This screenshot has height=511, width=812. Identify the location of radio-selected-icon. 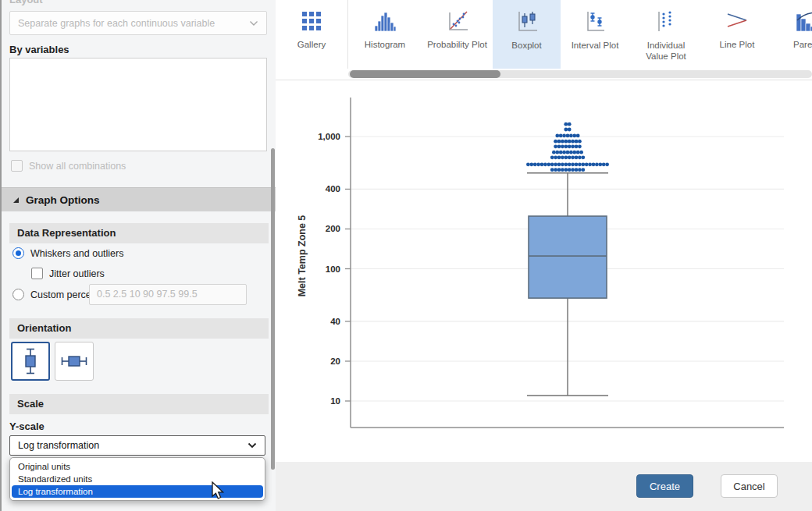
(19, 253).